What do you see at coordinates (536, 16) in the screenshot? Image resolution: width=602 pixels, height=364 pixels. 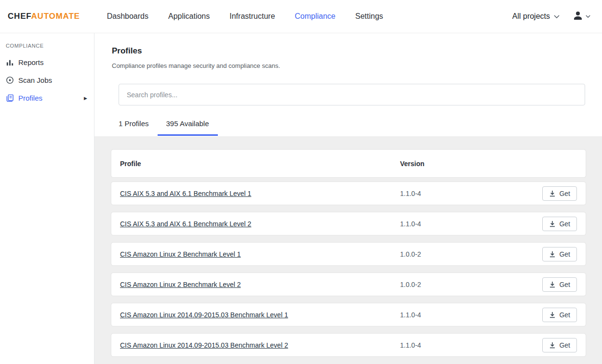 I see `projects-dropdown: All projects` at bounding box center [536, 16].